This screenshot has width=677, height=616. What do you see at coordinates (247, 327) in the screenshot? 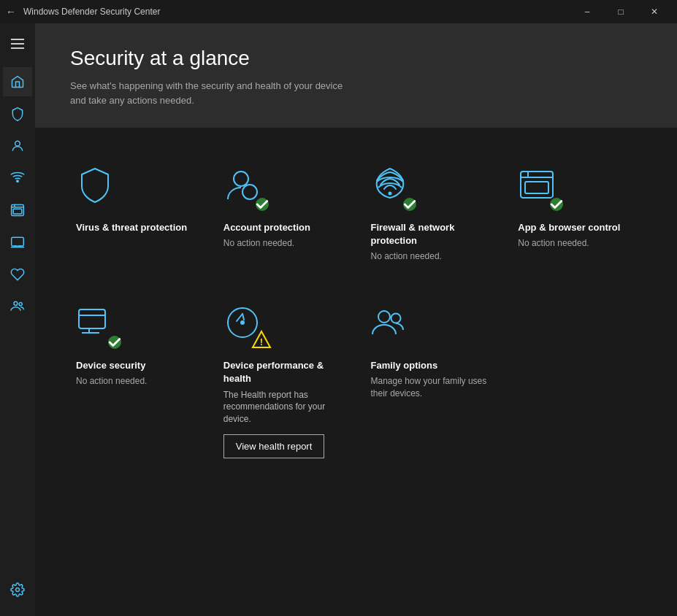
I see `card-icon-performance: !` at bounding box center [247, 327].